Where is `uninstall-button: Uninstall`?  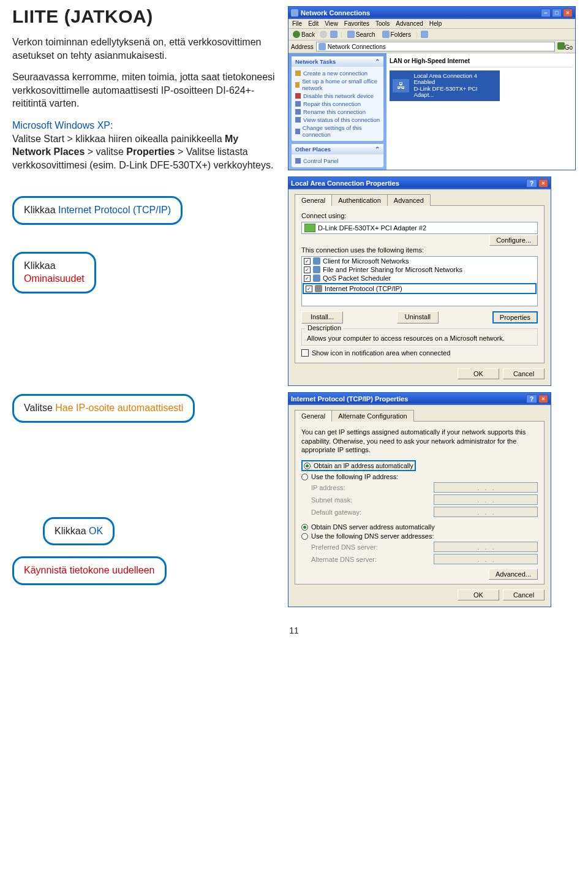 uninstall-button: Uninstall is located at coordinates (418, 317).